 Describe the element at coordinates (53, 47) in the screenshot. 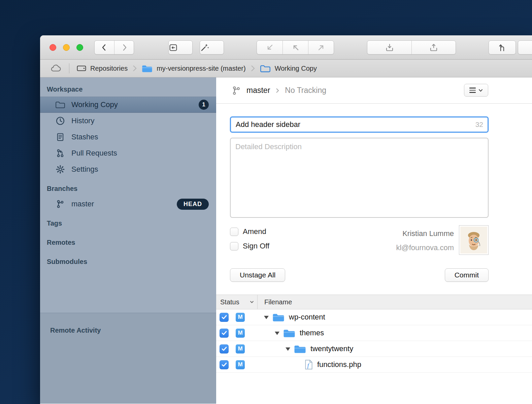

I see `close-button` at that location.